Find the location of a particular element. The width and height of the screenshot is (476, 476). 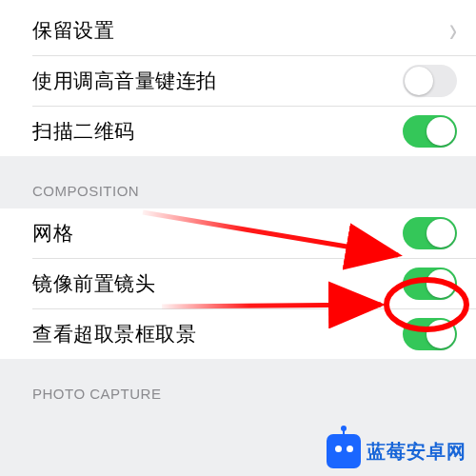

row-scan-qr: 扫描二维码 is located at coordinates (238, 131).